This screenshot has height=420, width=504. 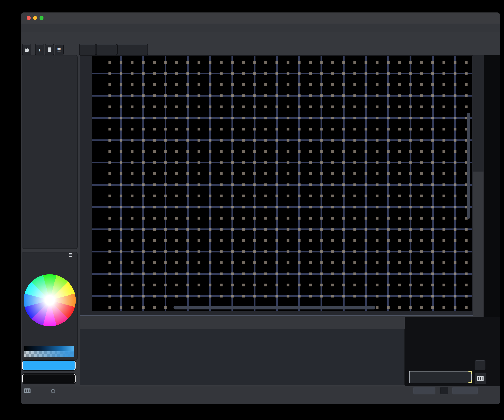 I want to click on shade-gradient-bar, so click(x=49, y=348).